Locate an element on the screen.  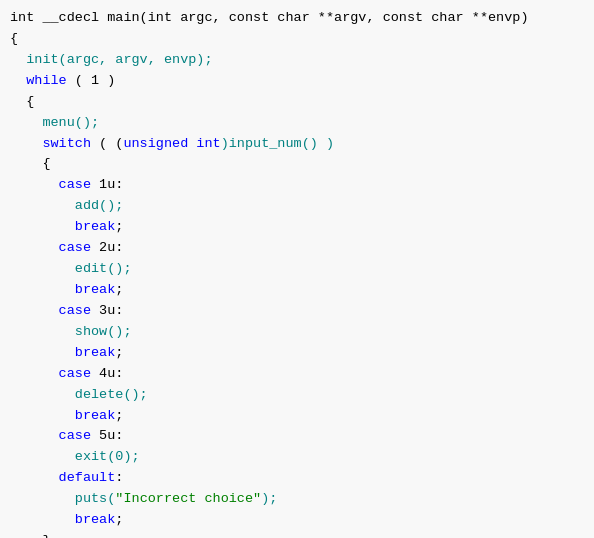
code-token: 4u: is located at coordinates (107, 374).